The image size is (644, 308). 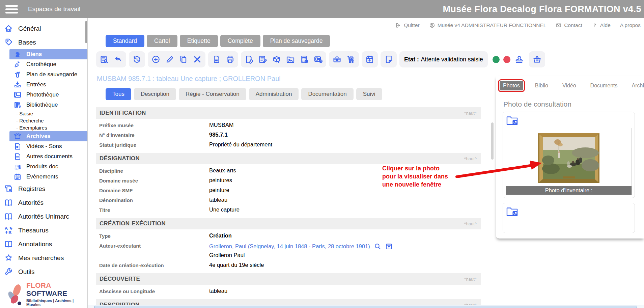 I want to click on content-scrollbar-handle, so click(x=493, y=141).